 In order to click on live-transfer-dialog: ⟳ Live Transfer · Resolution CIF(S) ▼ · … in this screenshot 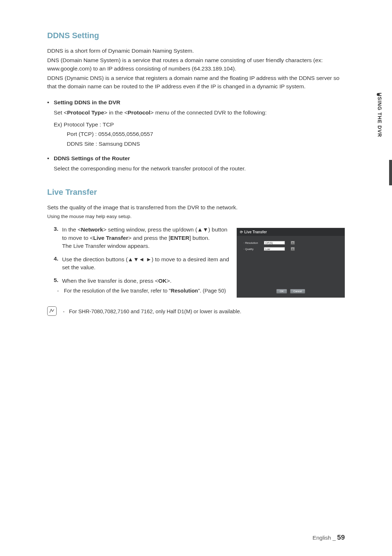, I will do `click(291, 263)`.